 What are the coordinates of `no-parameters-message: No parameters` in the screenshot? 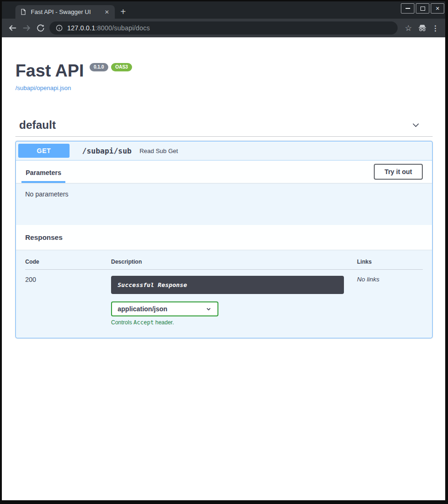 It's located at (224, 204).